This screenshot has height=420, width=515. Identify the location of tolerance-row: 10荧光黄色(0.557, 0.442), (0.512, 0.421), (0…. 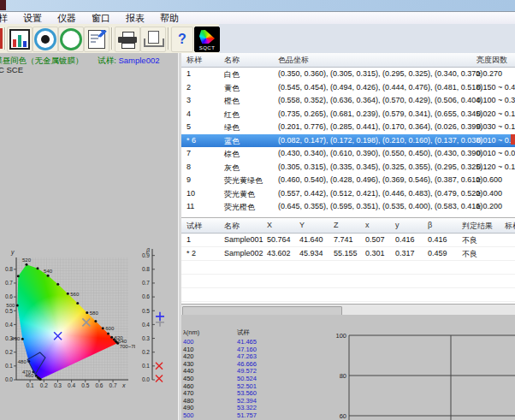
(348, 194).